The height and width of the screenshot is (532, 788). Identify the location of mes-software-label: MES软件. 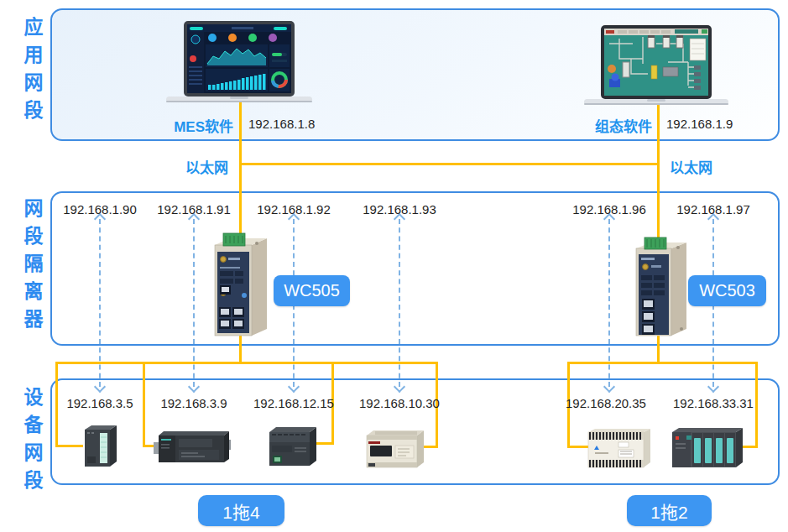
(188, 126).